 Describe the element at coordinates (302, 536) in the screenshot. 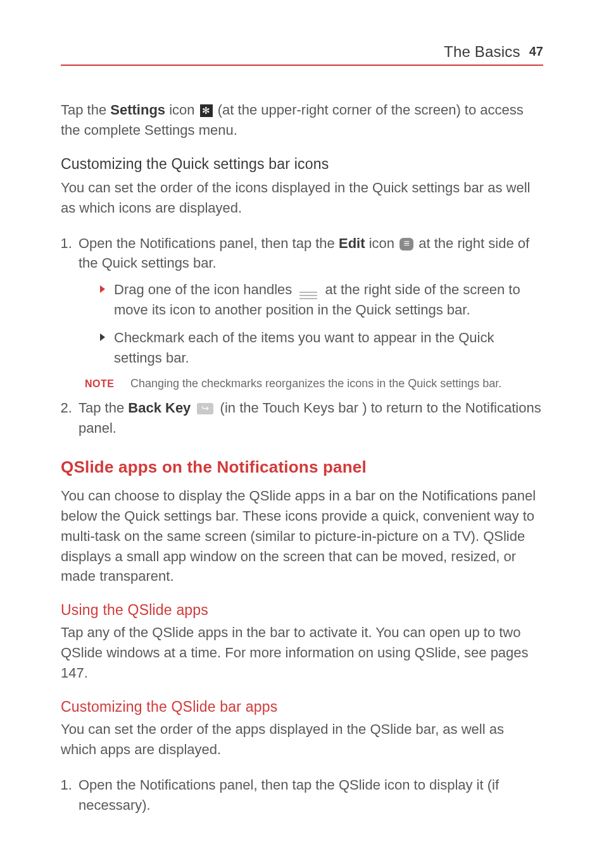

I see `text: You can choose to display the QSlide app…` at that location.